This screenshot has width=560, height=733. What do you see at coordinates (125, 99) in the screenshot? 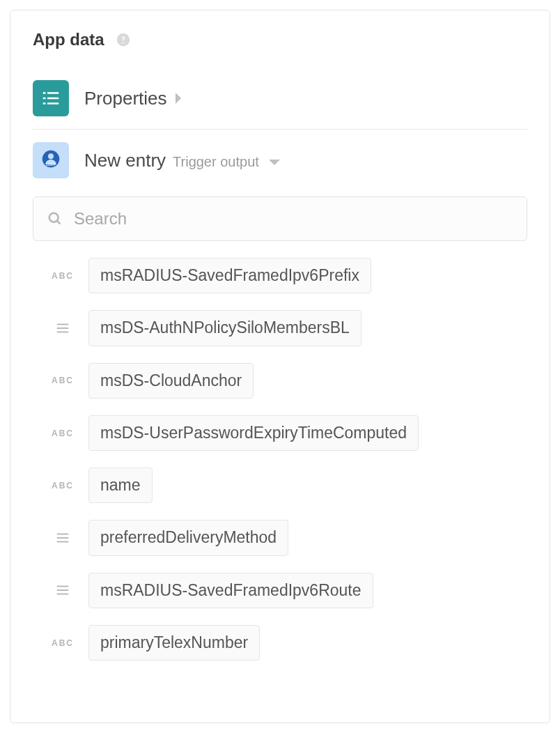
I see `properties-label: Properties` at bounding box center [125, 99].